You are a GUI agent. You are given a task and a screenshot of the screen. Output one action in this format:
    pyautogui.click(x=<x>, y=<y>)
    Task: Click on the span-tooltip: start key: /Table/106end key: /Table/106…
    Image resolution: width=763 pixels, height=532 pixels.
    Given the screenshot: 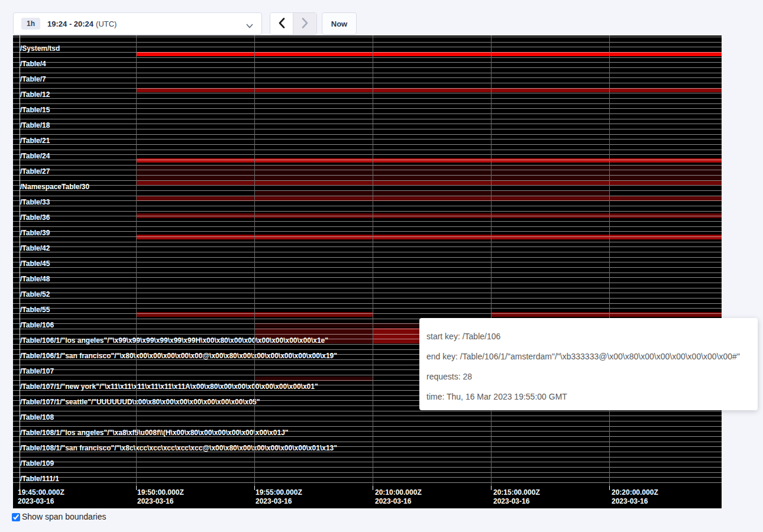 What is the action you would take?
    pyautogui.click(x=589, y=364)
    